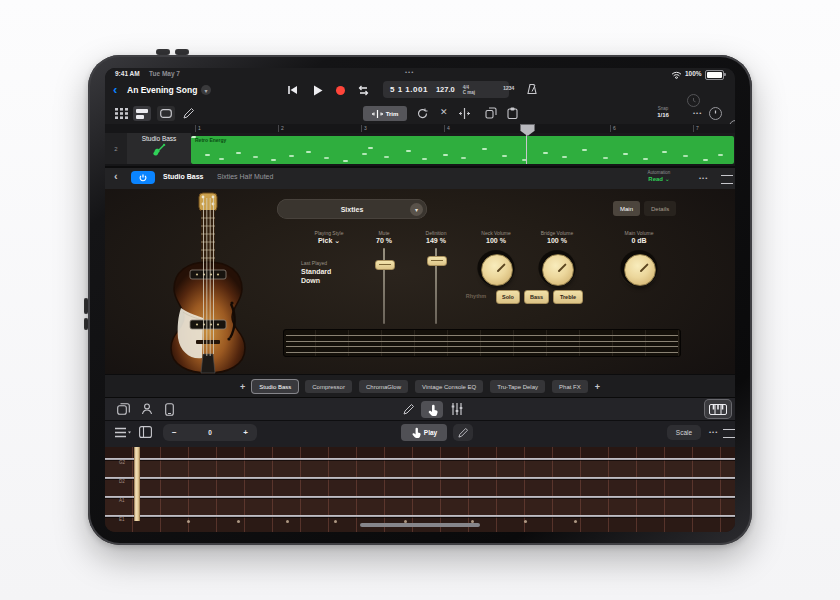  Describe the element at coordinates (115, 90) in the screenshot. I see `back-button: ‹` at that location.